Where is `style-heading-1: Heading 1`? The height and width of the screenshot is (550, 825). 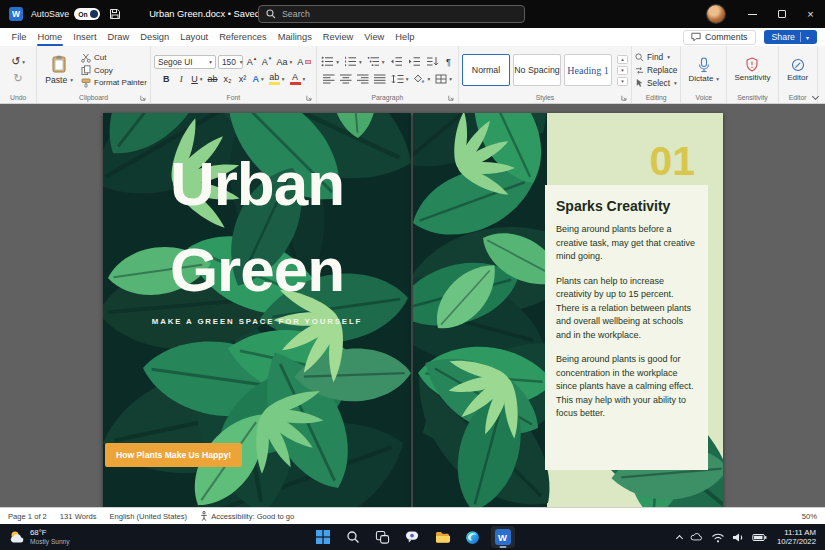 style-heading-1: Heading 1 is located at coordinates (588, 70).